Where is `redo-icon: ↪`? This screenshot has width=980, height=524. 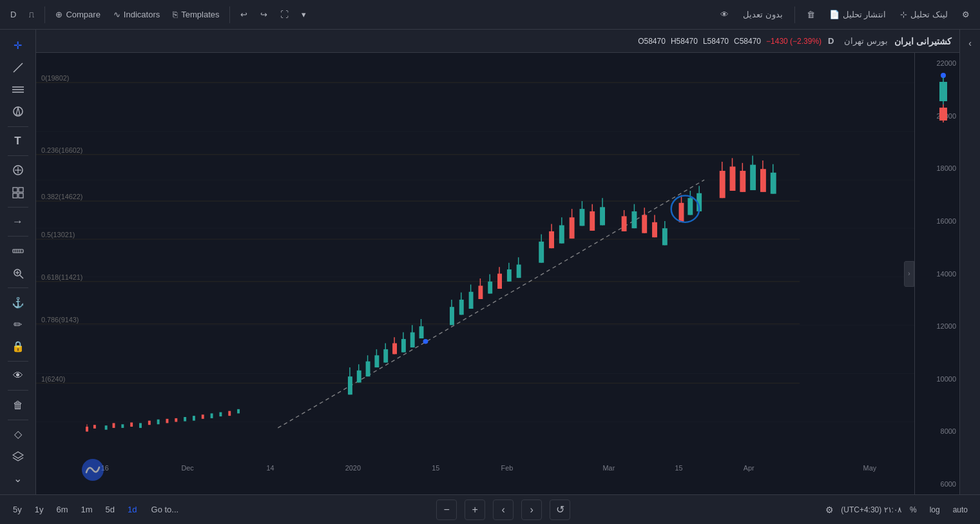 redo-icon: ↪ is located at coordinates (264, 14).